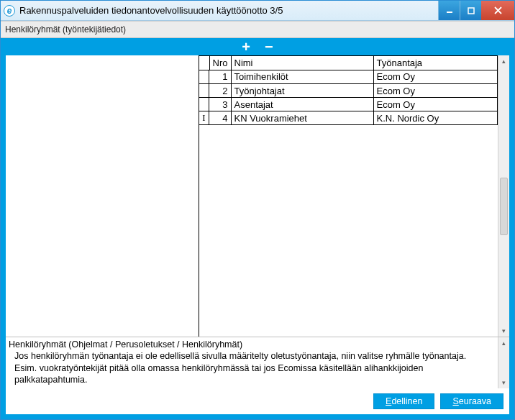  Describe the element at coordinates (471, 11) in the screenshot. I see `maximize-icon` at that location.